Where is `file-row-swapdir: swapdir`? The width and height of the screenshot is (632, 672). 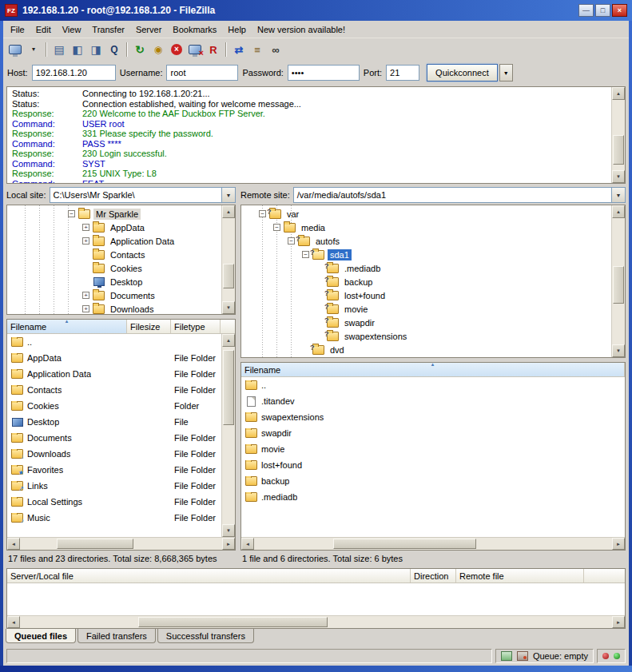
file-row-swapdir: swapdir is located at coordinates (433, 433).